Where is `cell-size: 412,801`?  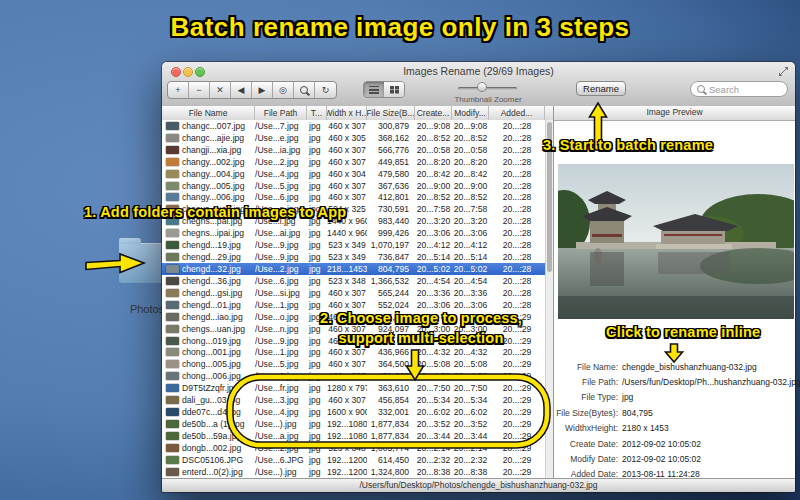
cell-size: 412,801 is located at coordinates (391, 197).